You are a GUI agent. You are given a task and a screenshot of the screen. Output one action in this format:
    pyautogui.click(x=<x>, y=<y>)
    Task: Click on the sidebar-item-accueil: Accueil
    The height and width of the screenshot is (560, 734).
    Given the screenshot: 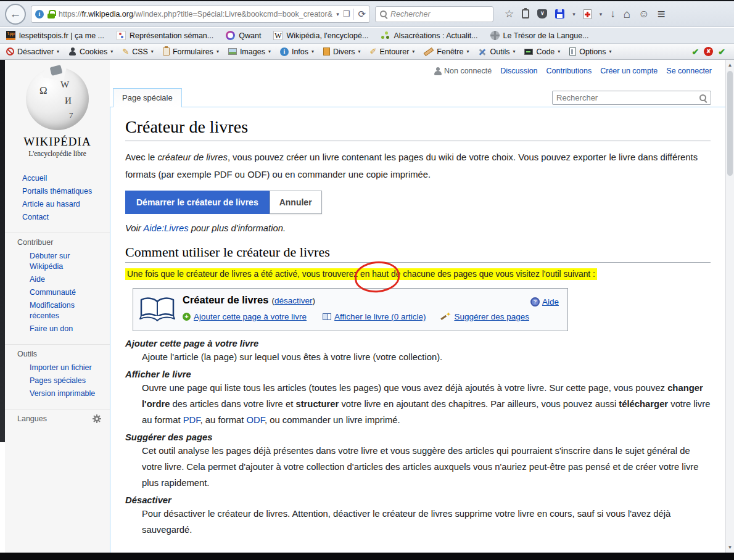 What is the action you would take?
    pyautogui.click(x=66, y=179)
    